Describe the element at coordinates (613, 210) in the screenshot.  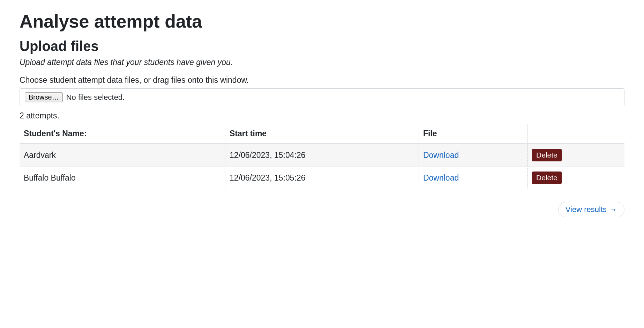
I see `arrow-right-icon: →` at that location.